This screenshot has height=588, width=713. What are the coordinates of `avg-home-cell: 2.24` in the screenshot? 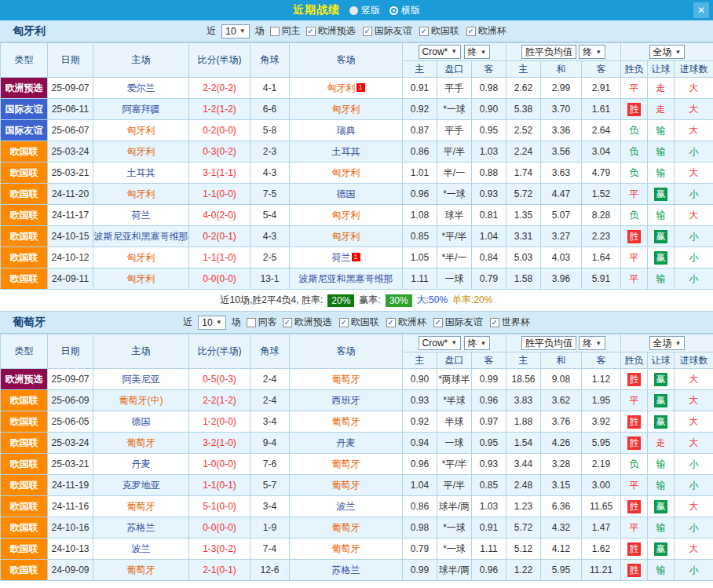 It's located at (524, 152).